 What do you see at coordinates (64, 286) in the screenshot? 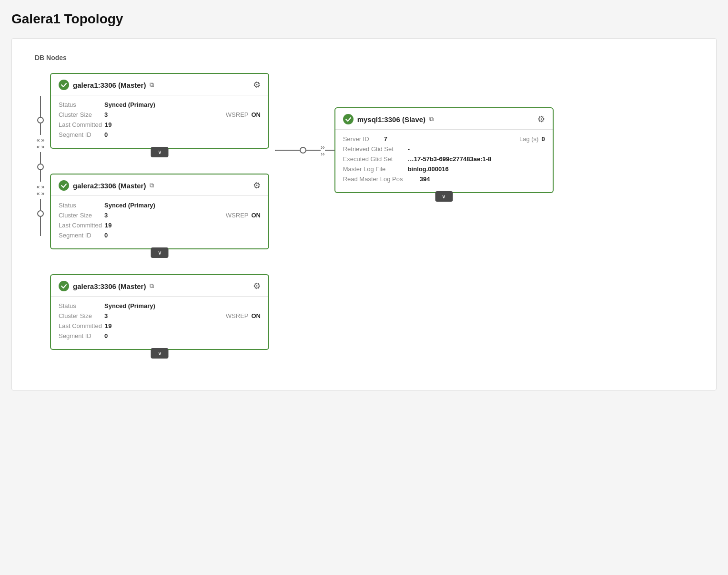
I see `galera3-status-icon` at bounding box center [64, 286].